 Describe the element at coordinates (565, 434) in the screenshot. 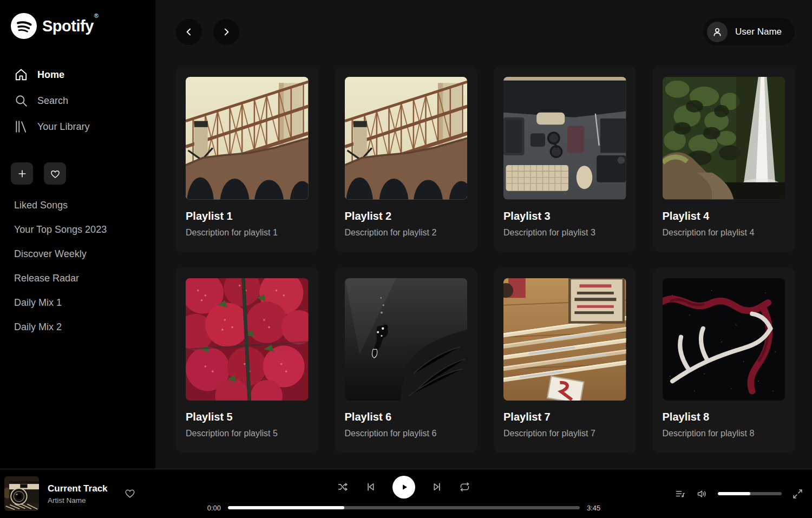

I see `playlist-description: Description for playlist 7` at that location.